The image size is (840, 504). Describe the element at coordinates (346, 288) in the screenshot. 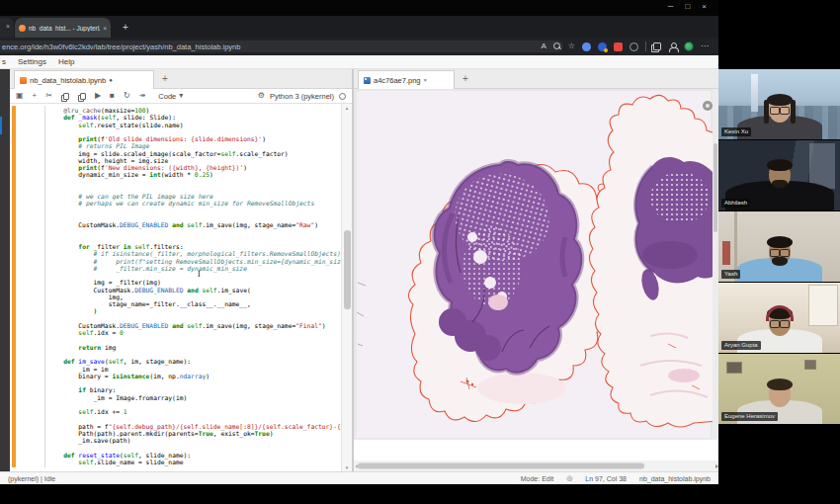

I see `code-scrollbar: ▴ ▾` at that location.